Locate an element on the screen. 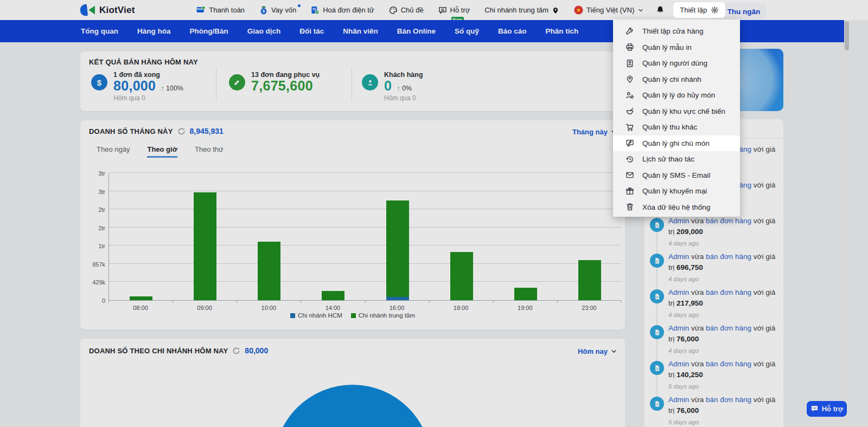  y-tick-label: 0 is located at coordinates (93, 301).